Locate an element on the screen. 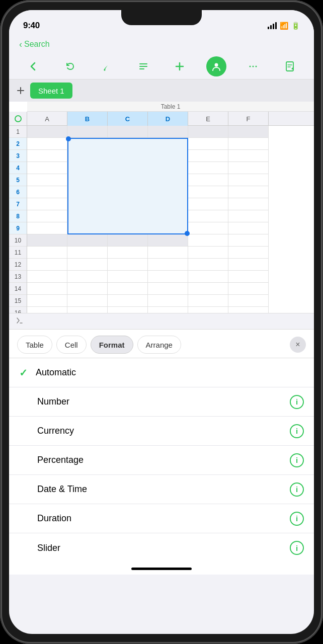 The image size is (323, 644). format-datetime: Date & Time i is located at coordinates (162, 490).